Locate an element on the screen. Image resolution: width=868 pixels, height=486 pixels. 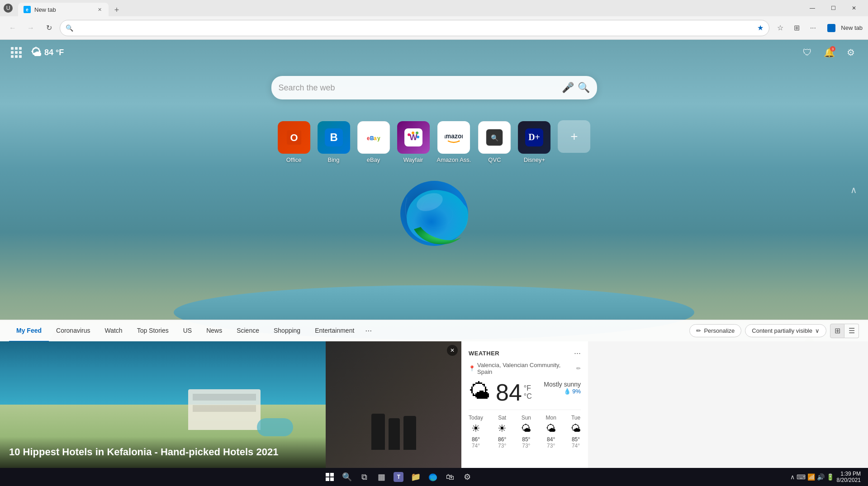
chevron-up-icon: ∧ is located at coordinates (792, 477).